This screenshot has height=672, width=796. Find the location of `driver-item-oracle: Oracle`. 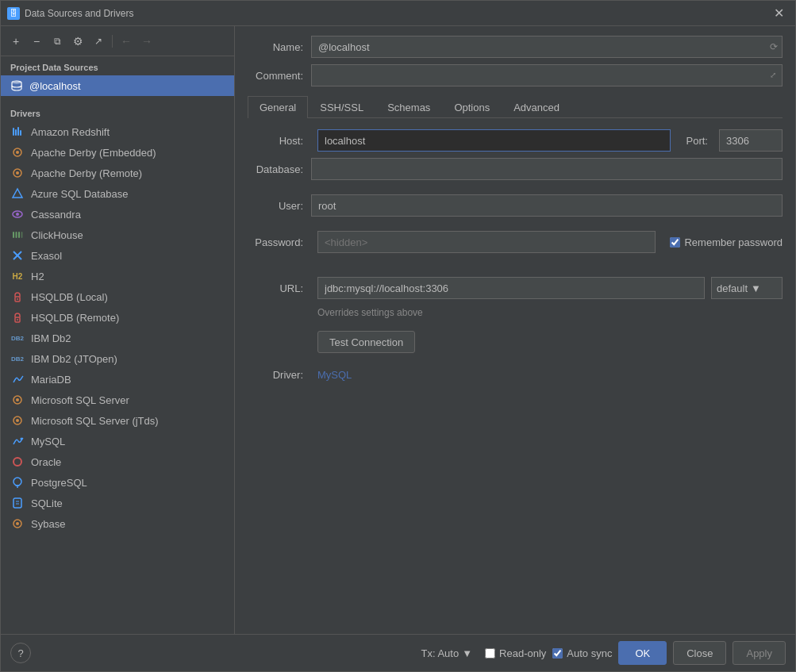

driver-item-oracle: Oracle is located at coordinates (117, 462).